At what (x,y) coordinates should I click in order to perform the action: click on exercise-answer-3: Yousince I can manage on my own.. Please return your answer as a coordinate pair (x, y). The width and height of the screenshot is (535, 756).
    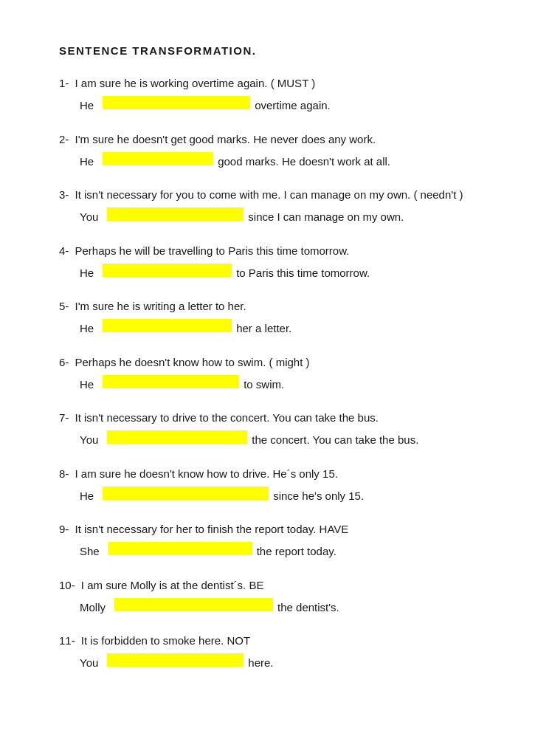
    Looking at the image, I should click on (272, 216).